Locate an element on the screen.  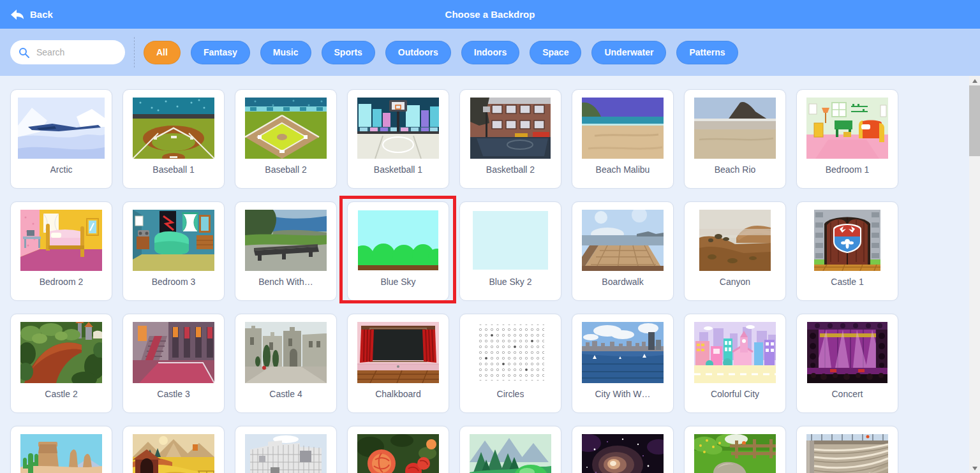
card-baseball-1: Baseball 1 is located at coordinates (174, 139).